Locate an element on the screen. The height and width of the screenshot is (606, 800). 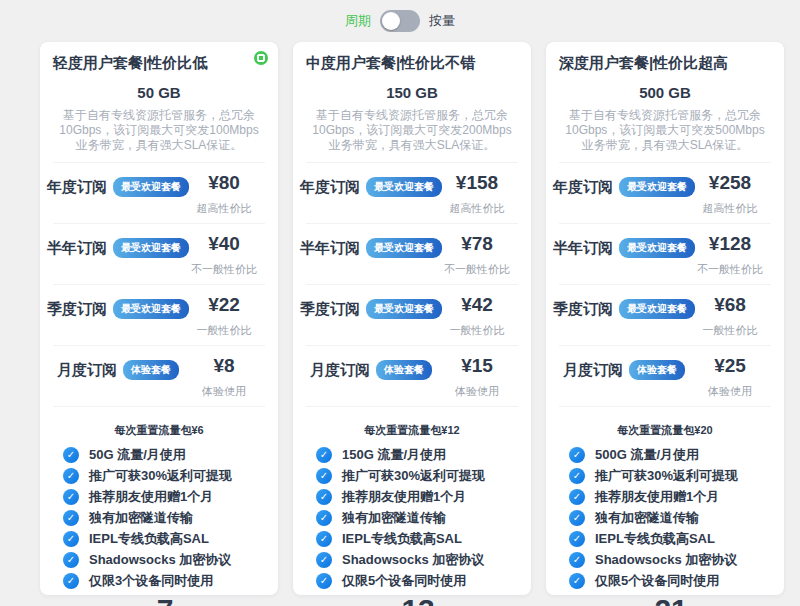
feature-item: ✓独有加密隧道传输 is located at coordinates (164, 518).